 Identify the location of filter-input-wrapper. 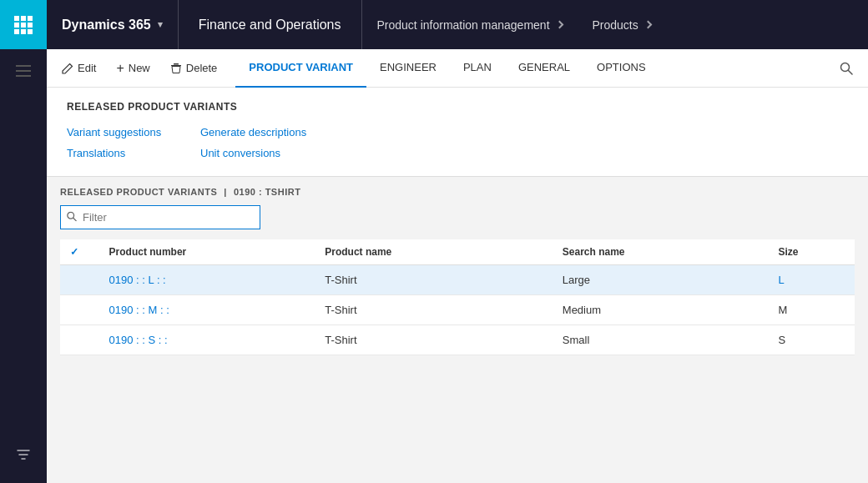
(160, 217).